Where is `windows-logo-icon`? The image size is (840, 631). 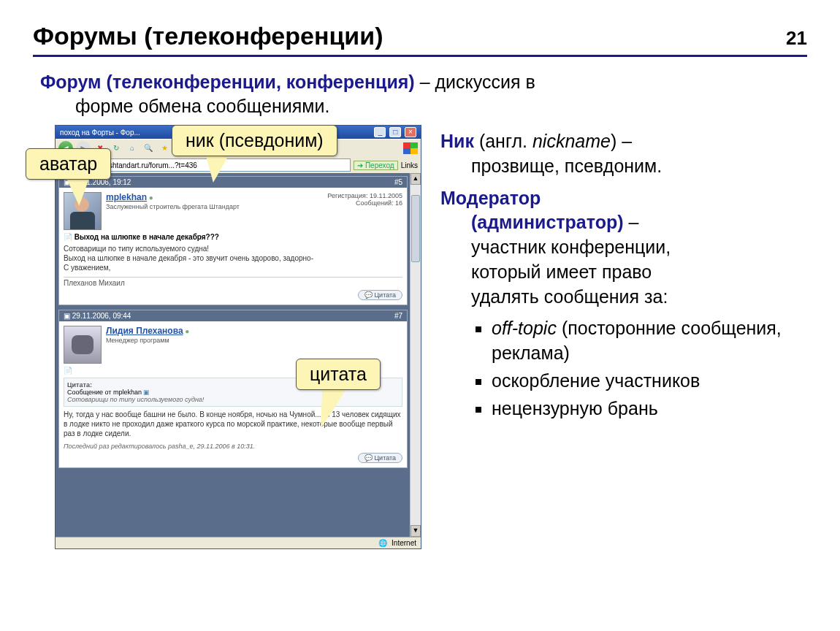 windows-logo-icon is located at coordinates (411, 148).